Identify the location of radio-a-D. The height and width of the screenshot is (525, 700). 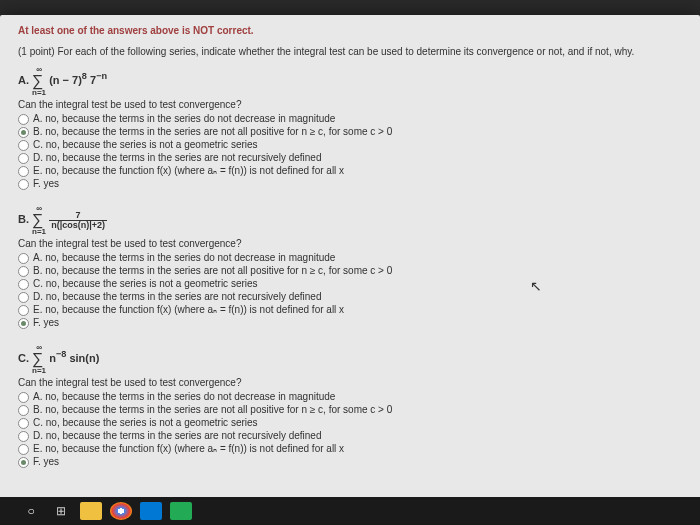
(24, 158).